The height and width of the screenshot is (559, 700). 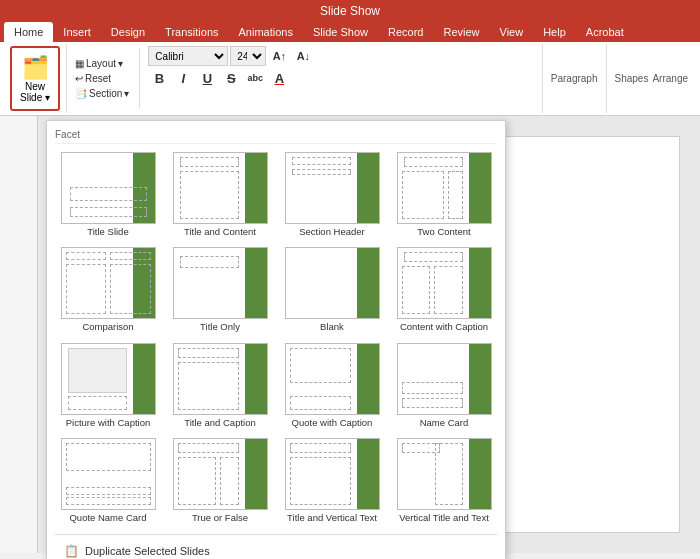 I want to click on layout-label-title-slide: Title Slide, so click(x=108, y=232).